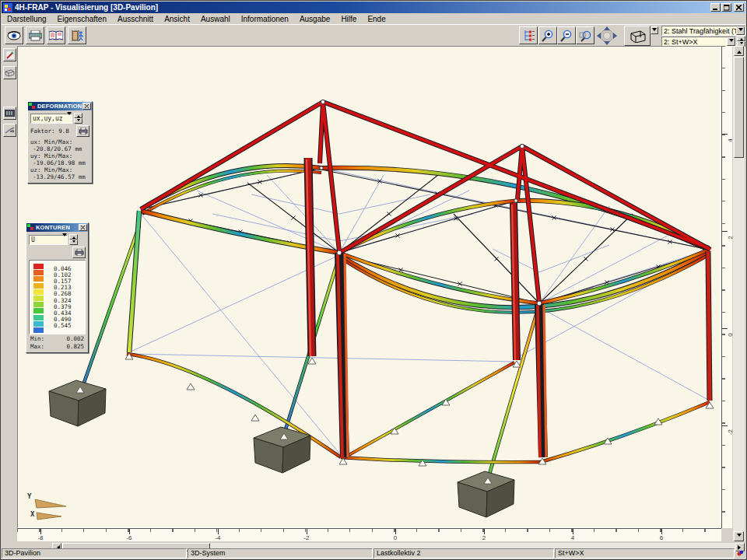 This screenshot has width=747, height=560. What do you see at coordinates (177, 19) in the screenshot?
I see `menu-ansicht: Ansicht` at bounding box center [177, 19].